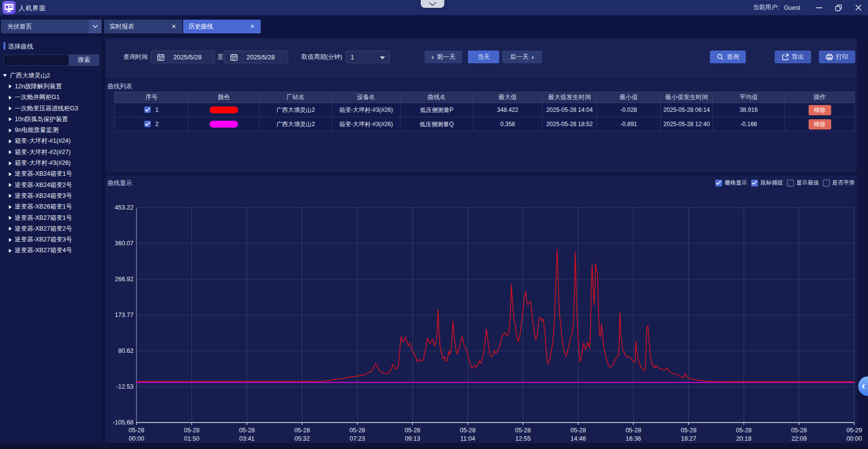 Image resolution: width=868 pixels, height=449 pixels. Describe the element at coordinates (52, 152) in the screenshot. I see `tree-item: 箱变-大坪村-#2(#27)` at that location.